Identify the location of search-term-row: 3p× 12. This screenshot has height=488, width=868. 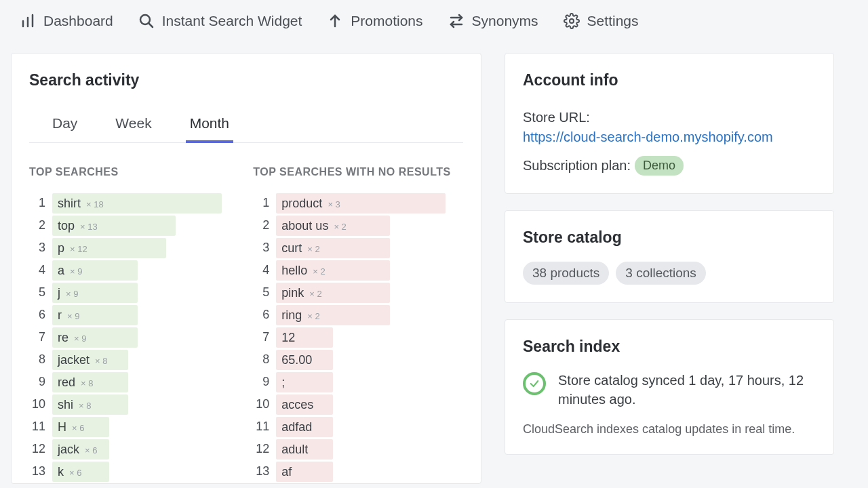
(127, 248).